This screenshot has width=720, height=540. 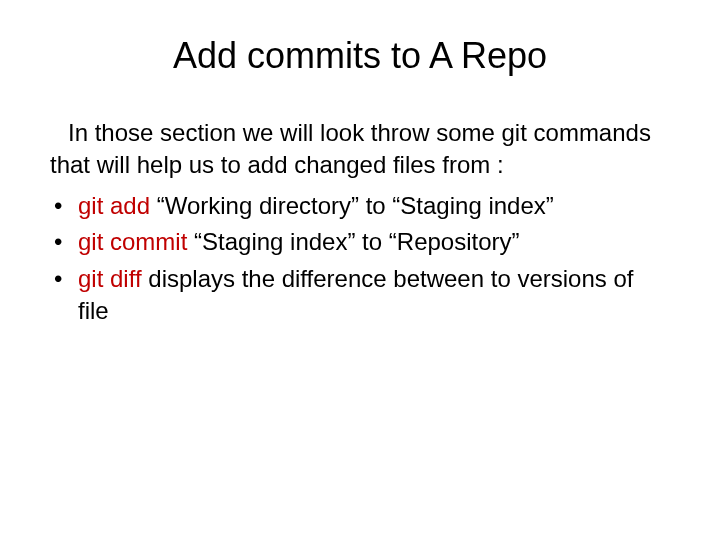 I want to click on command-description: “Working directory” to “Staging index”, so click(x=352, y=206).